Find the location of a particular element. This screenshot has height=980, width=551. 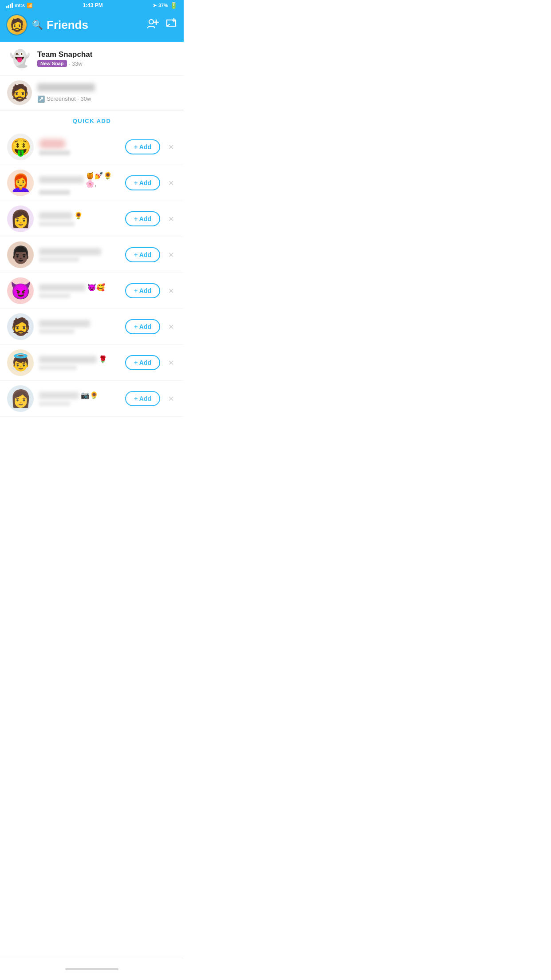

search-icon: 🔍 is located at coordinates (37, 25).